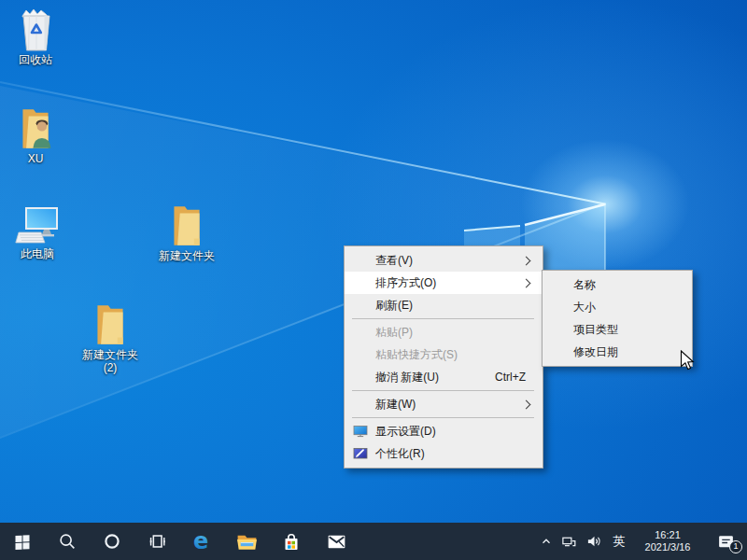 The image size is (747, 560). What do you see at coordinates (617, 352) in the screenshot?
I see `submenu-item-date-modified: 修改日期` at bounding box center [617, 352].